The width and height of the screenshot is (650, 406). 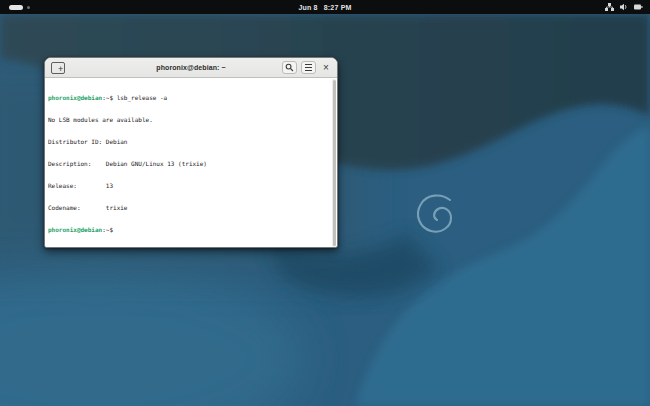 What do you see at coordinates (188, 186) in the screenshot?
I see `terminal-line: Release: 13` at bounding box center [188, 186].